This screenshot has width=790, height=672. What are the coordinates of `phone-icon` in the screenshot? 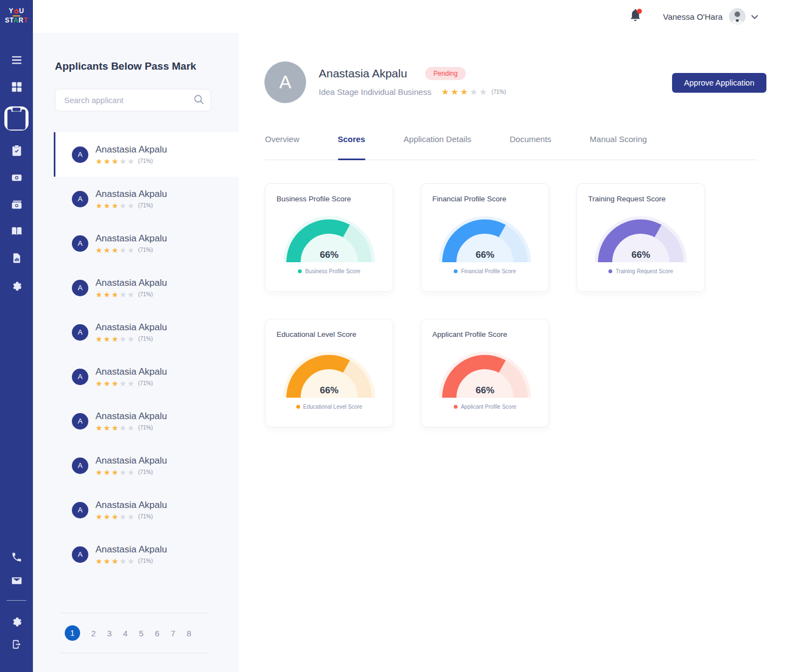 It's located at (16, 557).